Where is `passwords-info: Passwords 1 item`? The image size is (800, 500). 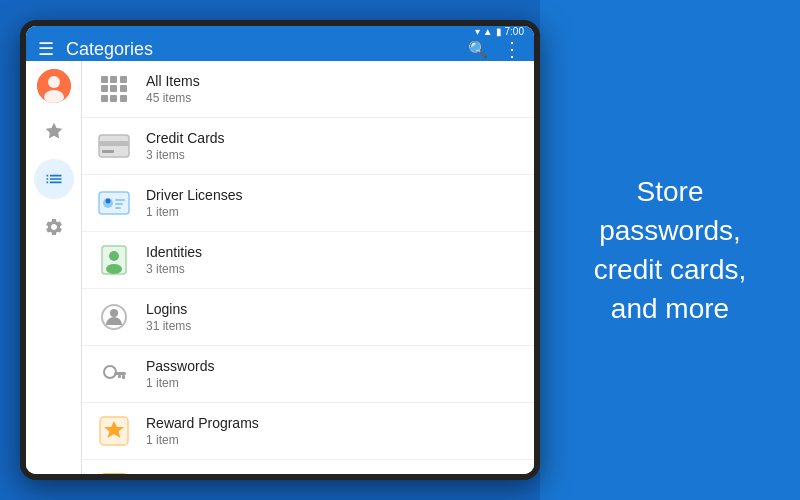
passwords-info: Passwords 1 item is located at coordinates (333, 374).